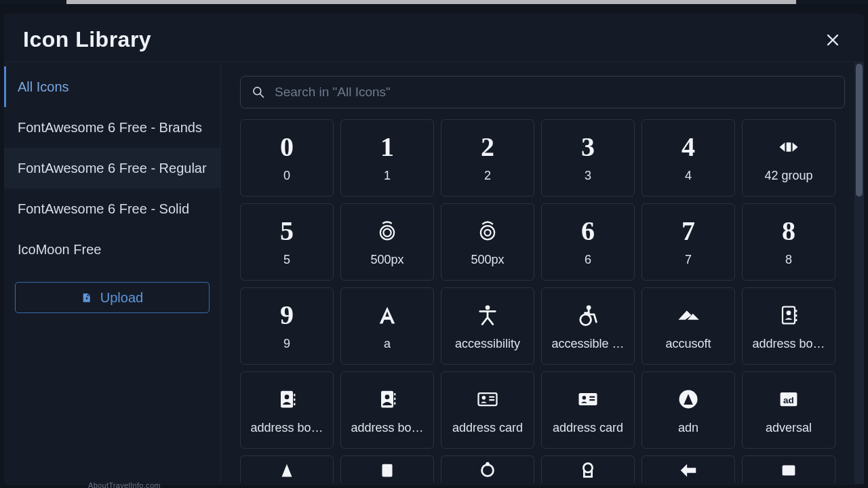 The height and width of the screenshot is (488, 868). I want to click on sidebar-item-fa-regular: FontAwesome 6 Free - Regular, so click(113, 168).